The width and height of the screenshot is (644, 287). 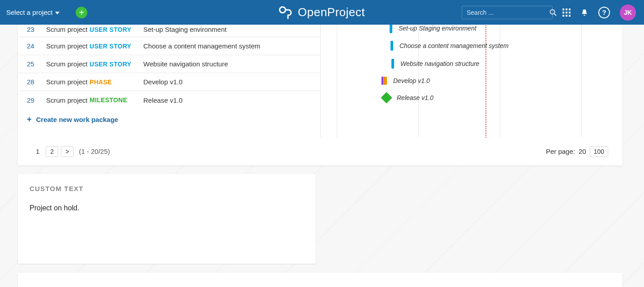 I want to click on wp-type: PHASE, so click(x=116, y=82).